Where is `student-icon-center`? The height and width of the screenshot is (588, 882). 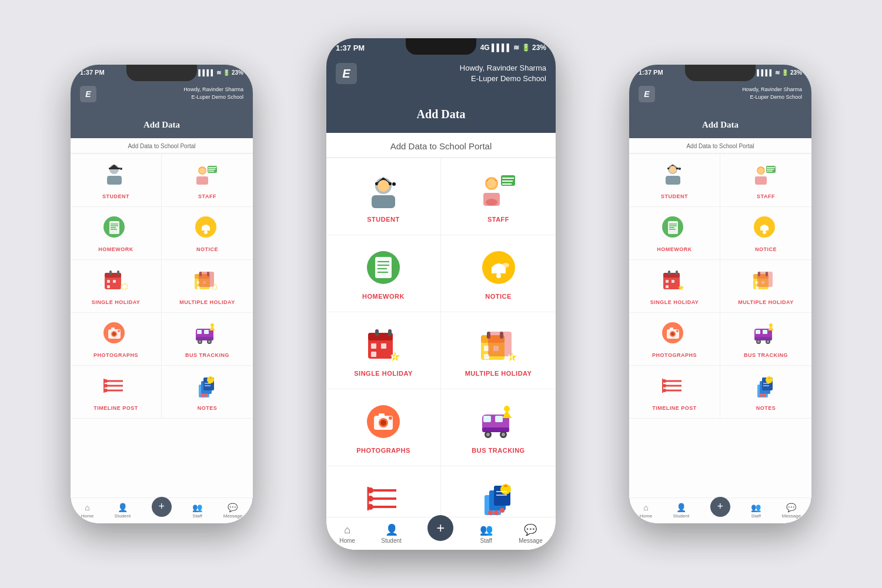 student-icon-center is located at coordinates (383, 191).